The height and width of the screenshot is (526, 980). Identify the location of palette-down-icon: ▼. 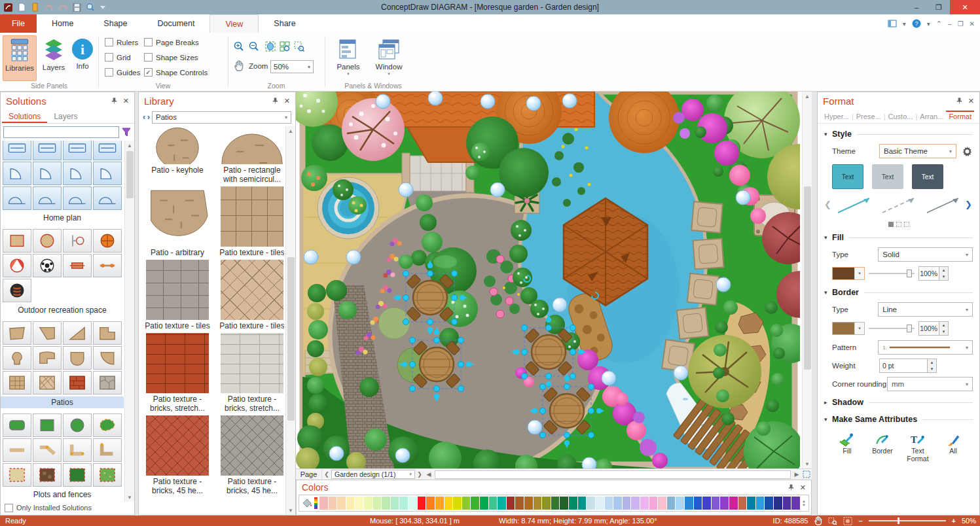
(804, 505).